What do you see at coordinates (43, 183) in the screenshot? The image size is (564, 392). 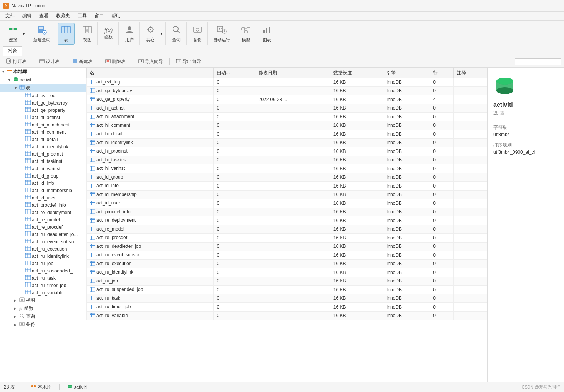 I see `tree-node-act_id_info: act_id_info` at bounding box center [43, 183].